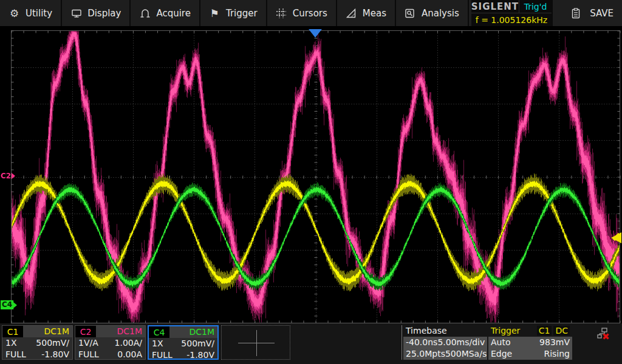 This screenshot has height=364, width=622. What do you see at coordinates (89, 343) in the screenshot?
I see `channel2-atten: 1V/A` at bounding box center [89, 343].